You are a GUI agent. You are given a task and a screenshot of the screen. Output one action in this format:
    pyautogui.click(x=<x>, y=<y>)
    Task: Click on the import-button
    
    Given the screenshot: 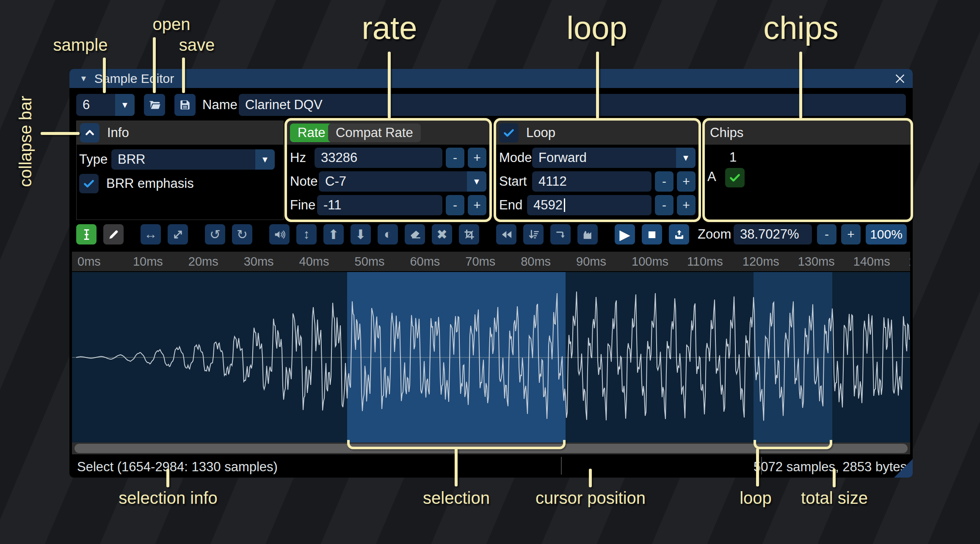 What is the action you would take?
    pyautogui.click(x=679, y=234)
    